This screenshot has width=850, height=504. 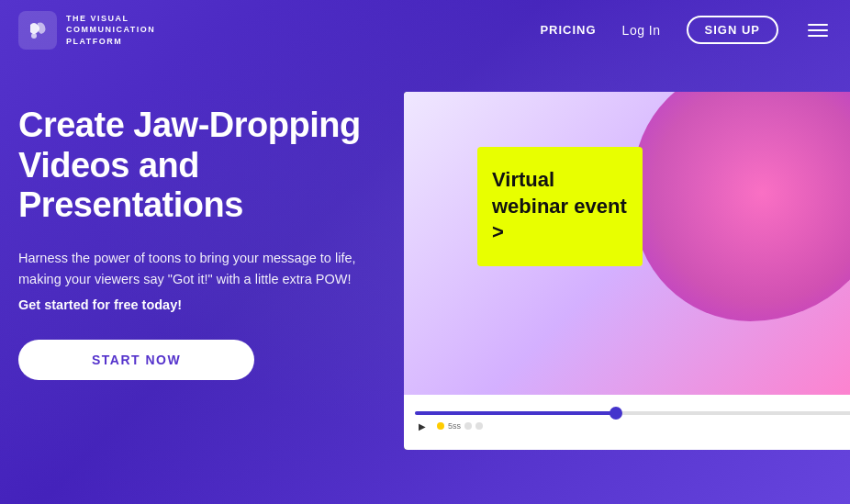 I want to click on logo-icon, so click(x=38, y=30).